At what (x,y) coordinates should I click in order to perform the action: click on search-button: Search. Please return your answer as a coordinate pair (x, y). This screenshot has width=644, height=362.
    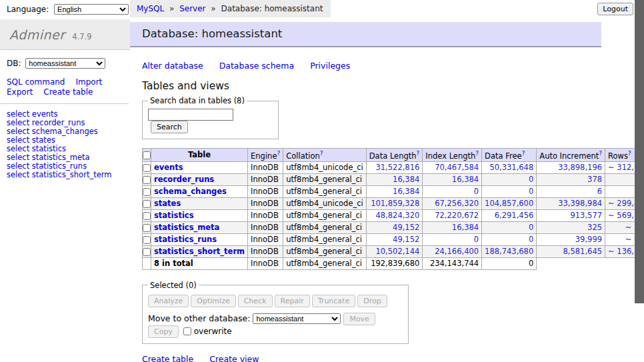
    Looking at the image, I should click on (169, 127).